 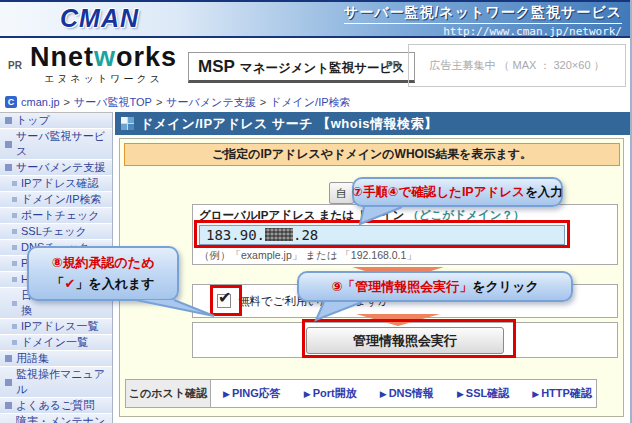 I want to click on callout-step8-checkmark: ✔, so click(x=70, y=284).